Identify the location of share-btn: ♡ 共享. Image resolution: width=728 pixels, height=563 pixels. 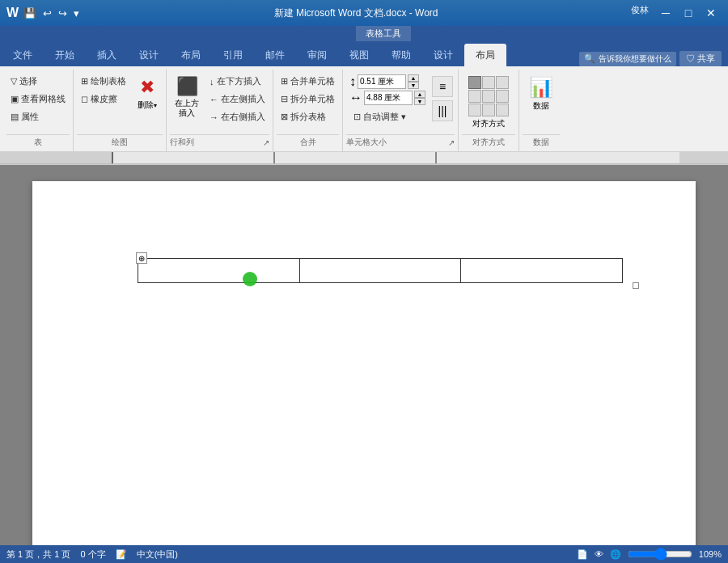
(700, 58).